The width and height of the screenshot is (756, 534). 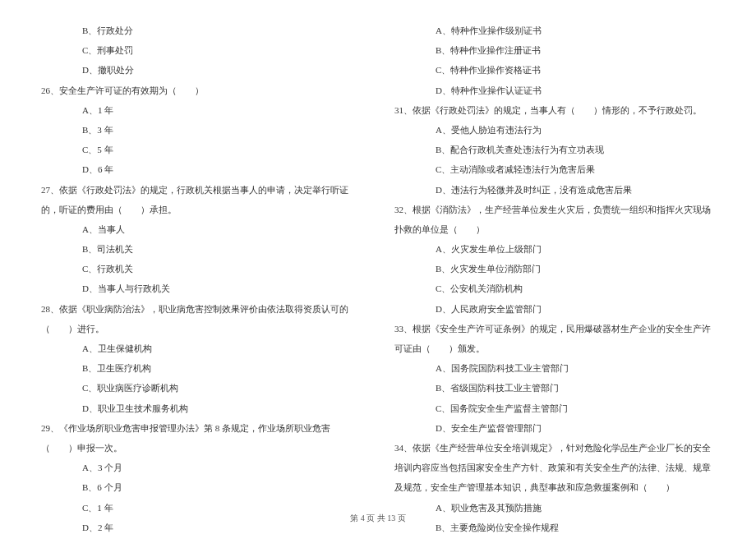 I want to click on q30-option-b: B、特种作业操作注册证书, so click(x=555, y=50).